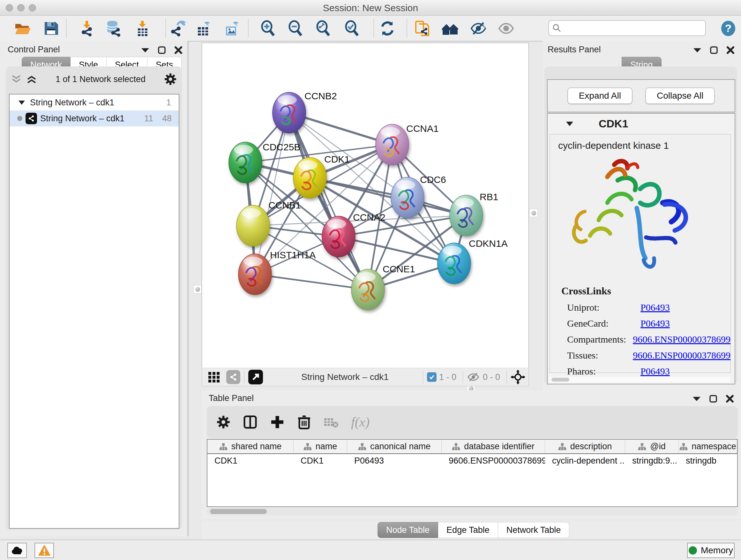  What do you see at coordinates (295, 28) in the screenshot?
I see `zoom-out-icon` at bounding box center [295, 28].